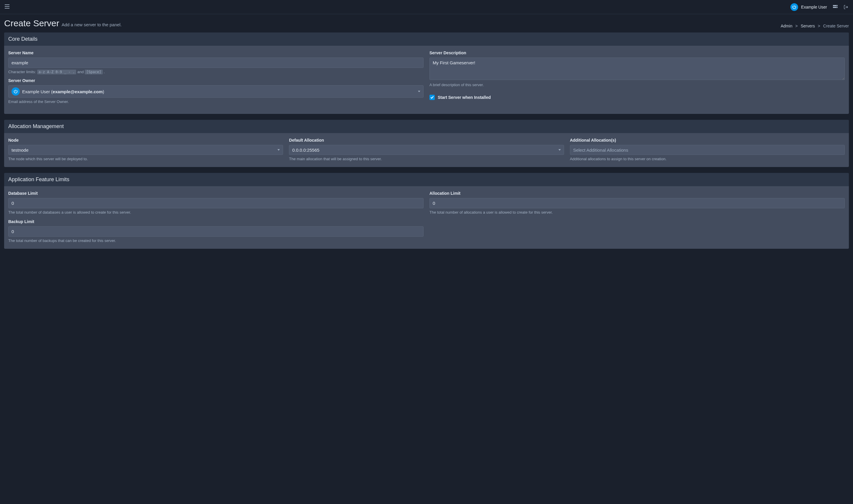 Image resolution: width=853 pixels, height=504 pixels. I want to click on user-avatar, so click(794, 7).